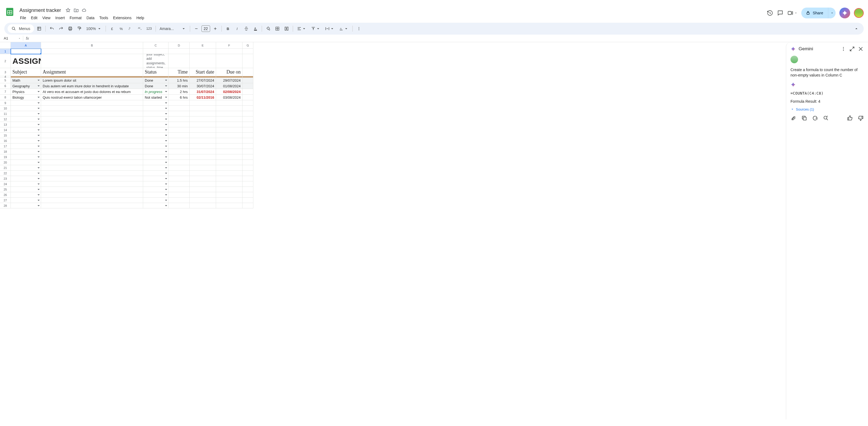 This screenshot has width=868, height=426. What do you see at coordinates (21, 29) in the screenshot?
I see `search-menus: Menus` at bounding box center [21, 29].